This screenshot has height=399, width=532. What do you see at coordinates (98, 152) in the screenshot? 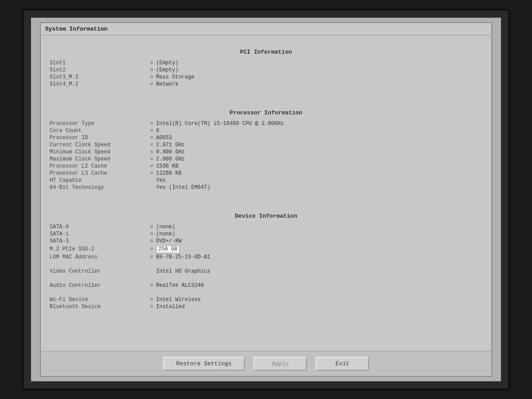
I see `proc-label-min-clock: Minimum Clock Speed` at bounding box center [98, 152].